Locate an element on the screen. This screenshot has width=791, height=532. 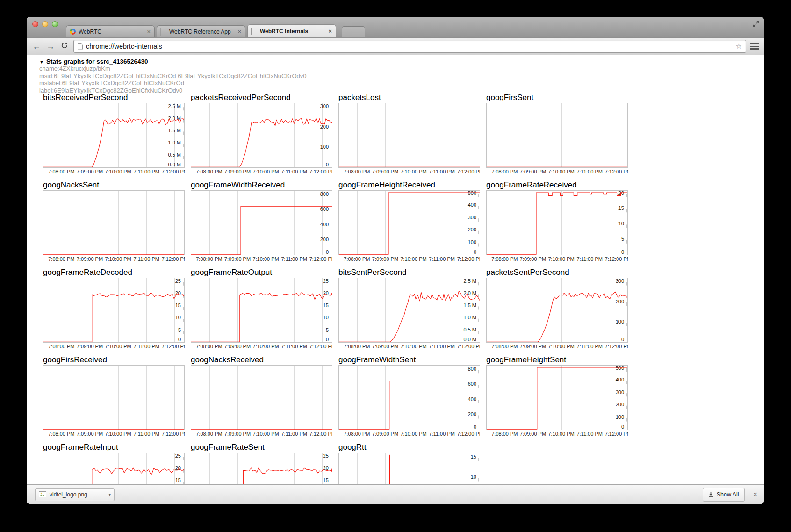
chart-canvas: 2.5 M2.0 M1.5 M1.0 M0.5 M0.0 M is located at coordinates (410, 310).